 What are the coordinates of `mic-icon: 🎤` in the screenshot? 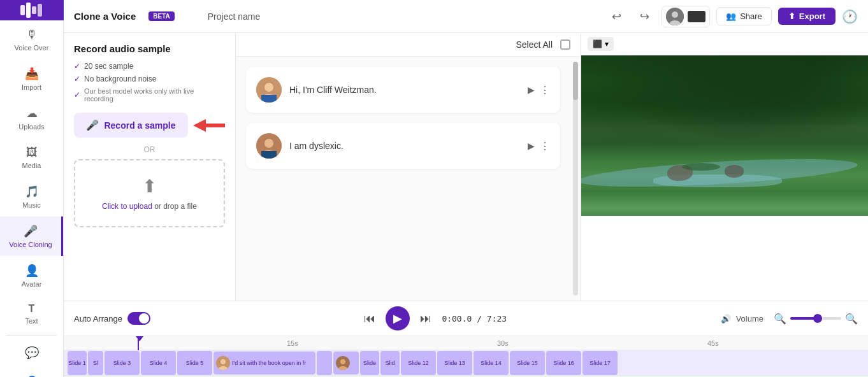 It's located at (92, 125).